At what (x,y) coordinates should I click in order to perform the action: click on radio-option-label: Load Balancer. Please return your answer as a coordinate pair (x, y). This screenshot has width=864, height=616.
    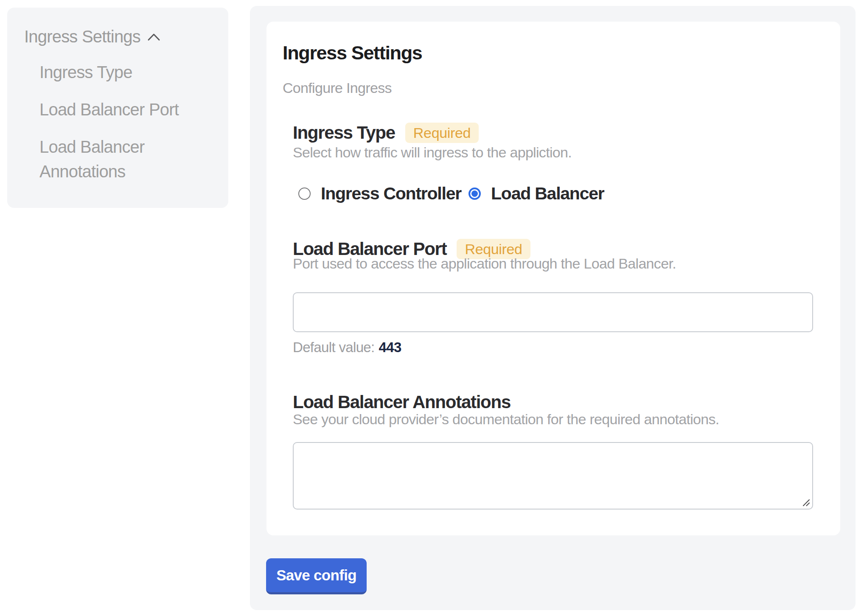
    Looking at the image, I should click on (547, 193).